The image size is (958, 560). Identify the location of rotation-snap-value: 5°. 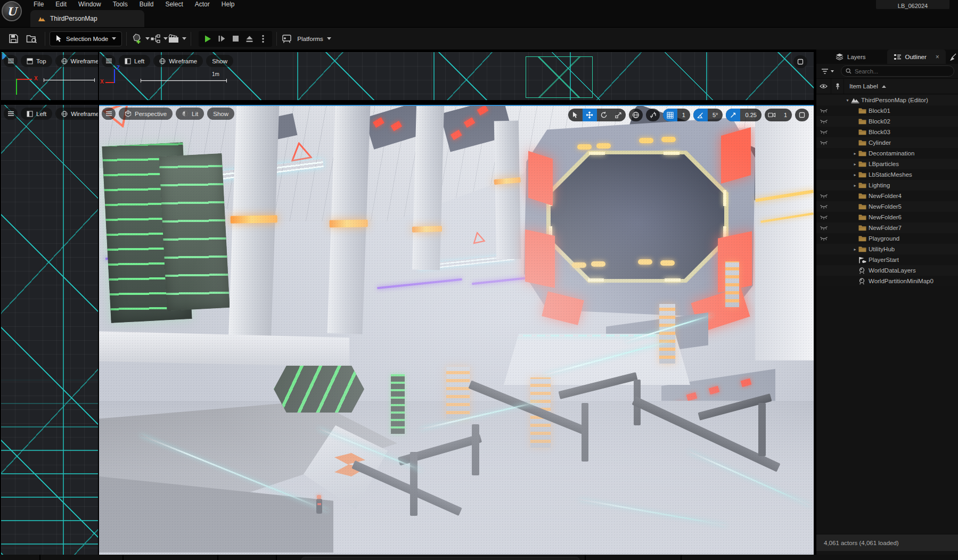
(716, 115).